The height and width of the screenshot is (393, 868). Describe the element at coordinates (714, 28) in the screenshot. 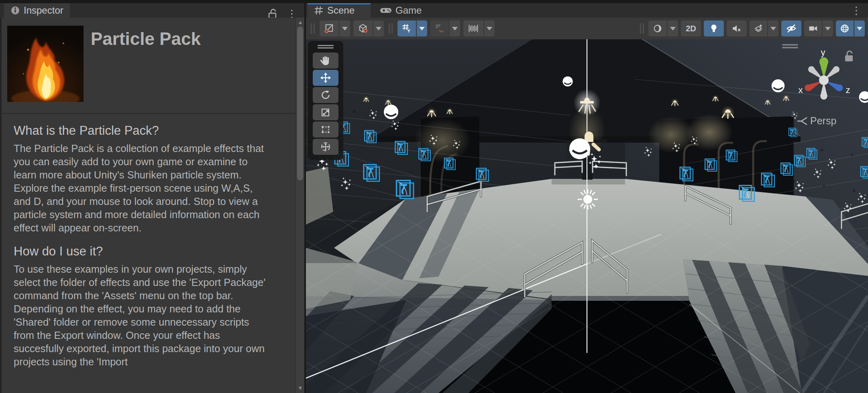

I see `lighting-toggle-button` at that location.